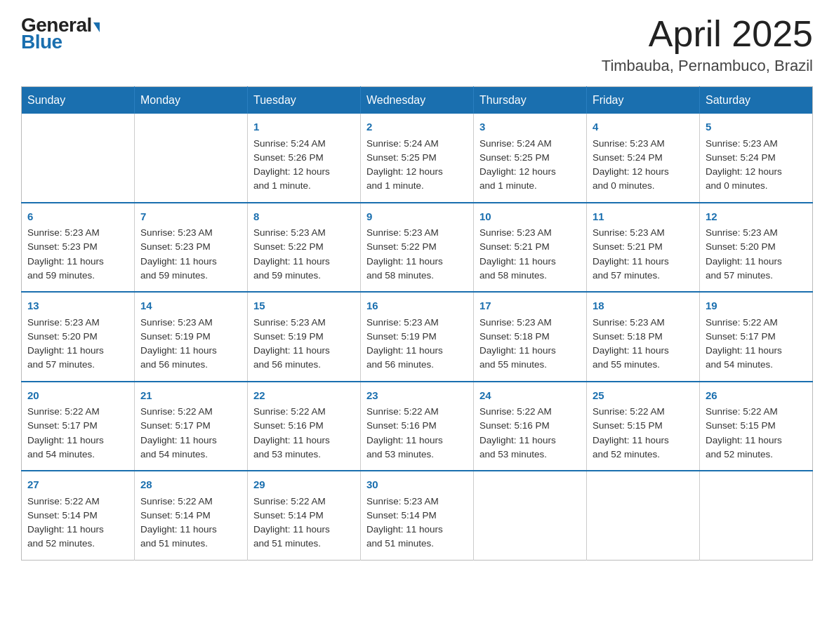 Image resolution: width=834 pixels, height=644 pixels. What do you see at coordinates (417, 217) in the screenshot?
I see `day-number: 9` at bounding box center [417, 217].